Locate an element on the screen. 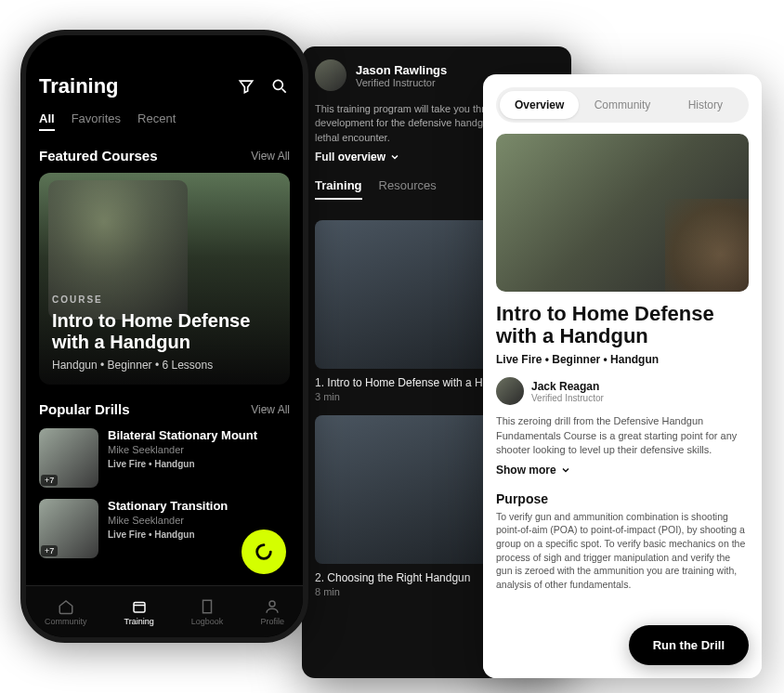 The width and height of the screenshot is (784, 693). featured-course-meta: Handgun • Beginner • 6 Lessons is located at coordinates (164, 365).